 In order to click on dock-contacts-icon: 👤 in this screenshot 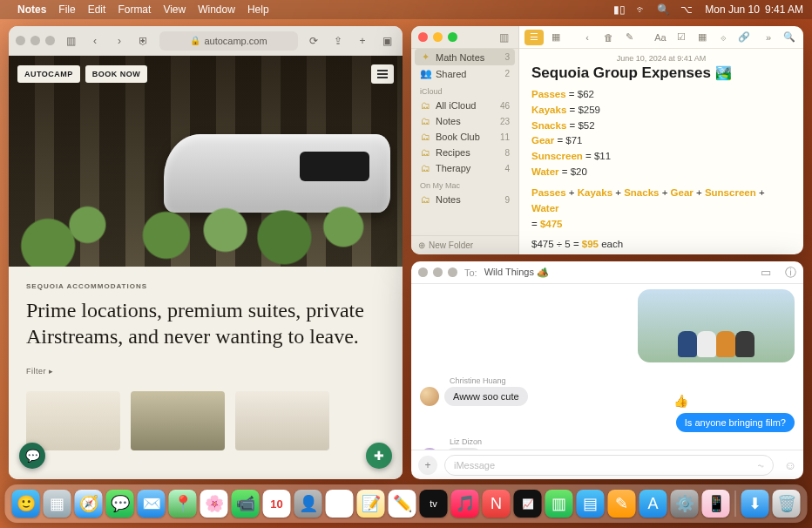, I will do `click(308, 504)`.